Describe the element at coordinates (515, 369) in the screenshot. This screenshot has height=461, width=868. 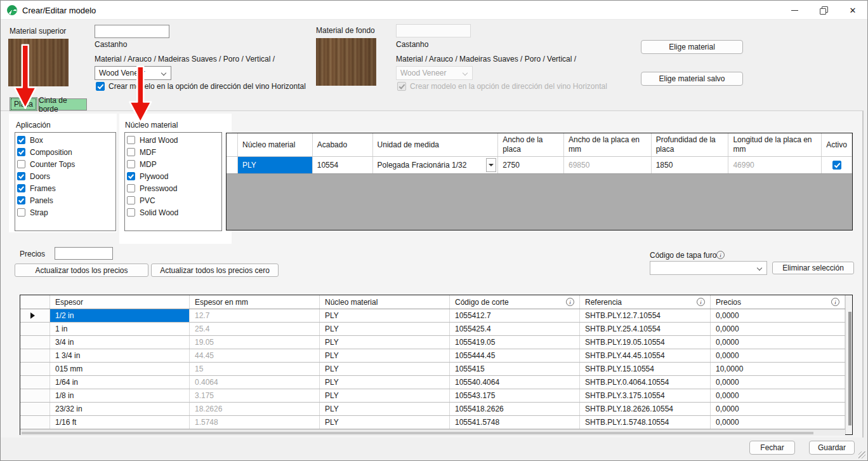
I see `cell-codigo: 1055415` at that location.